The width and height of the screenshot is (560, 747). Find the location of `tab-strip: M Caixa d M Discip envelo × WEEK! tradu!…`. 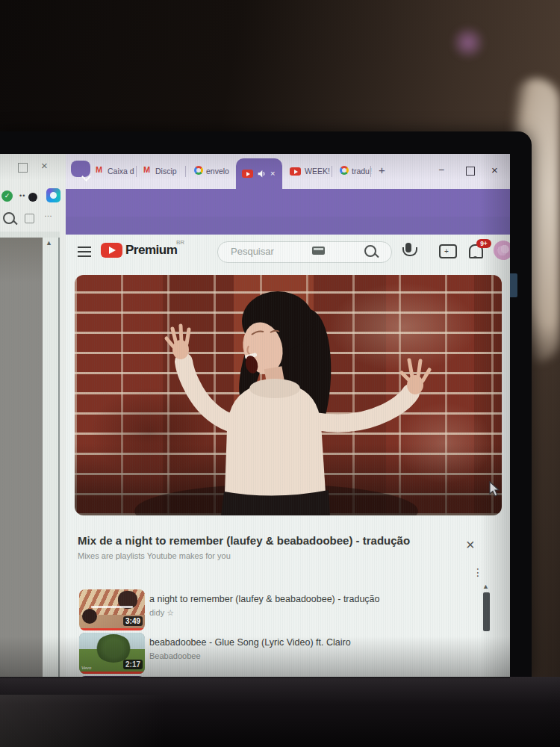

tab-strip: M Caixa d M Discip envelo × WEEK! tradu!… is located at coordinates (288, 172).